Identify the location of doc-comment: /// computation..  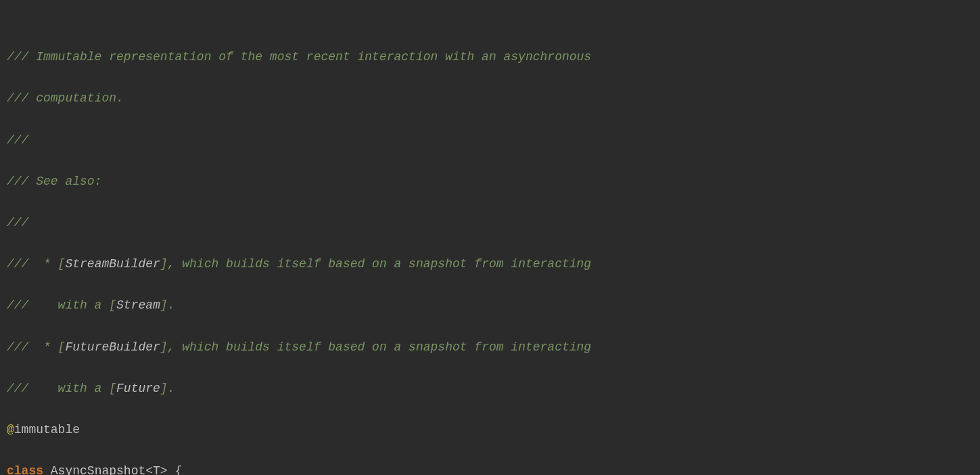
(65, 98).